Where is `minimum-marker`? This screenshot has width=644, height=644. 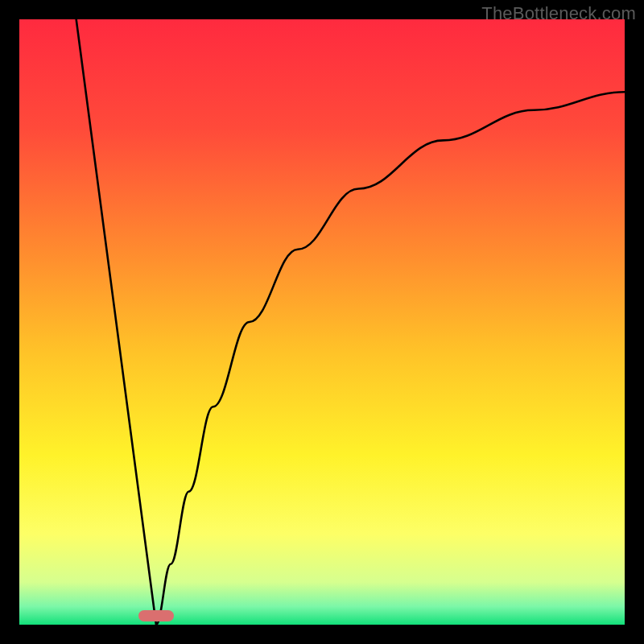 minimum-marker is located at coordinates (156, 616).